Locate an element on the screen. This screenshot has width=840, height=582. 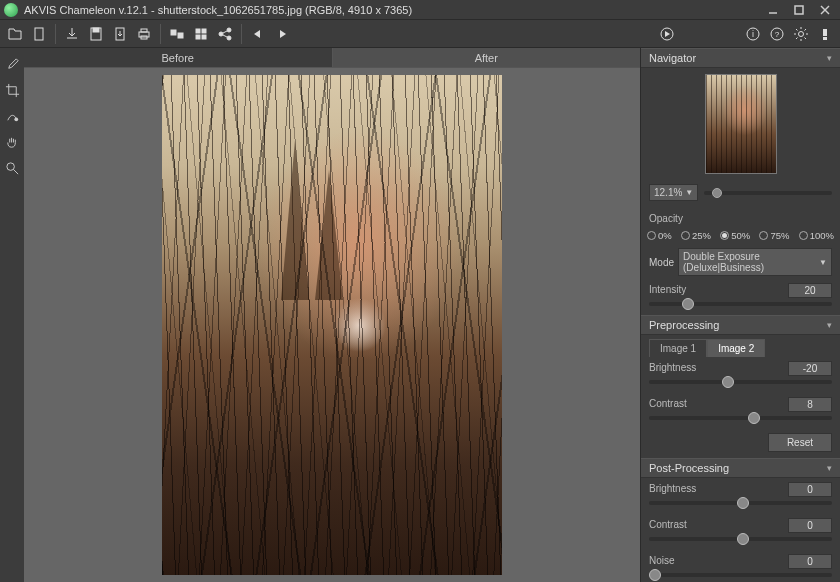
pre-reset-button: Reset is located at coordinates (800, 442).